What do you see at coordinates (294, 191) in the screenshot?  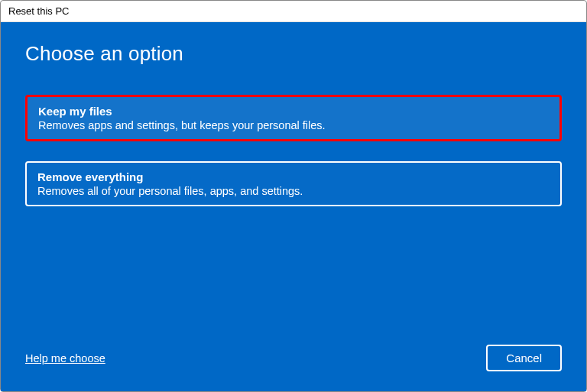 I see `option-description: Removes all of your personal files, apps…` at bounding box center [294, 191].